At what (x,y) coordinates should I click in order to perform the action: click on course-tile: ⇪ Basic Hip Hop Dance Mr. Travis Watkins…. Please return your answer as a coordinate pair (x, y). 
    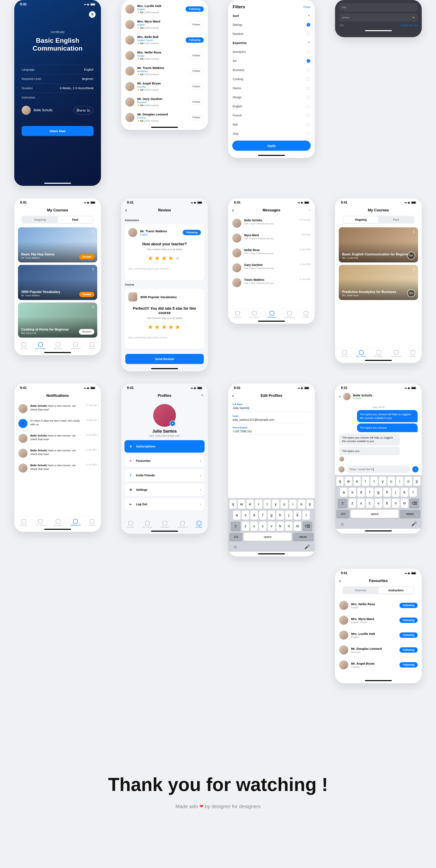
    Looking at the image, I should click on (58, 245).